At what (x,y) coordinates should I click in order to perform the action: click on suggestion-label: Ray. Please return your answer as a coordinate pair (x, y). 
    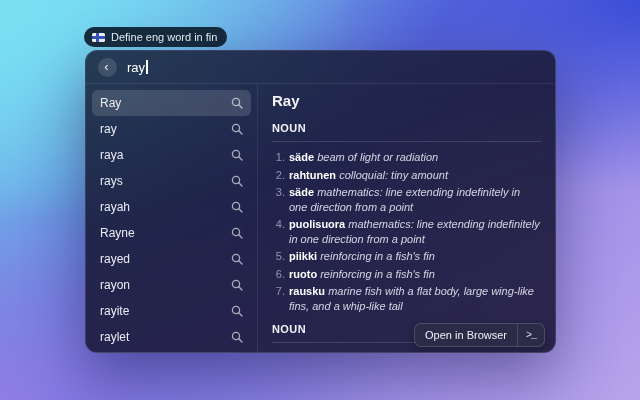
    Looking at the image, I should click on (110, 103).